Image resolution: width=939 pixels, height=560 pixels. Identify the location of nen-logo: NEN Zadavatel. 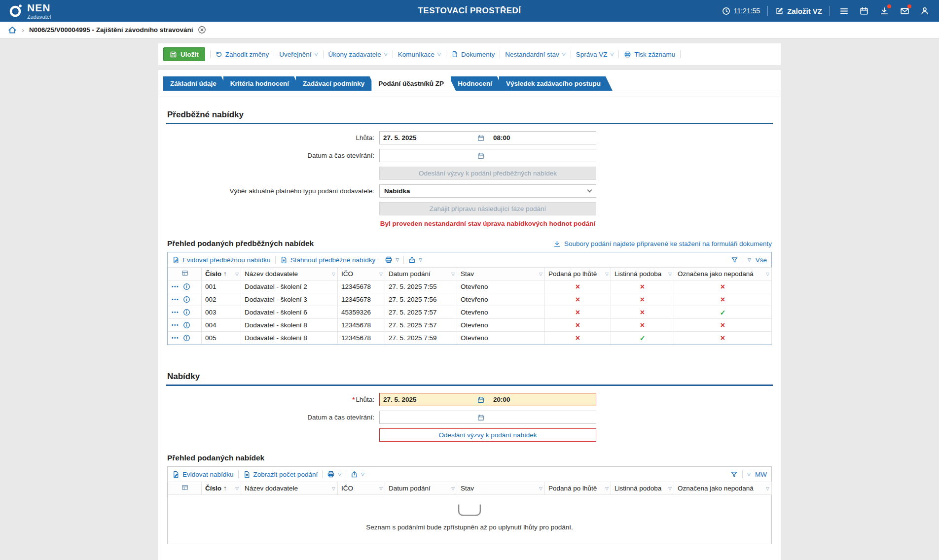
(30, 11).